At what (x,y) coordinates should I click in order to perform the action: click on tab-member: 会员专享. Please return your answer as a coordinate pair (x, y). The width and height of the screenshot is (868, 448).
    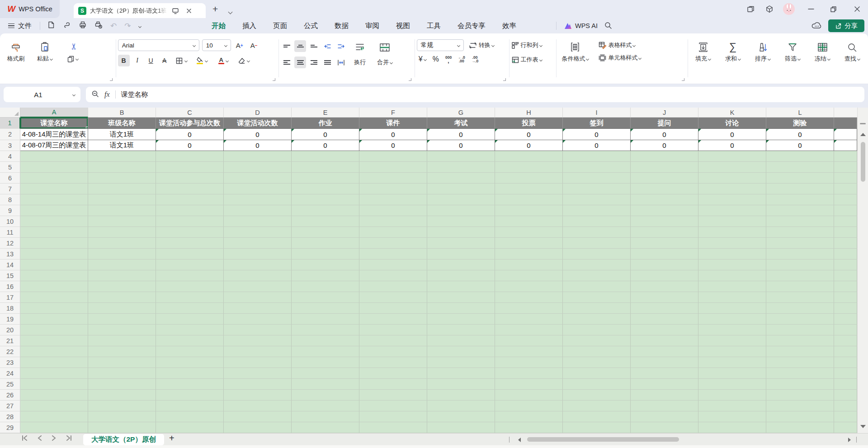
    Looking at the image, I should click on (472, 26).